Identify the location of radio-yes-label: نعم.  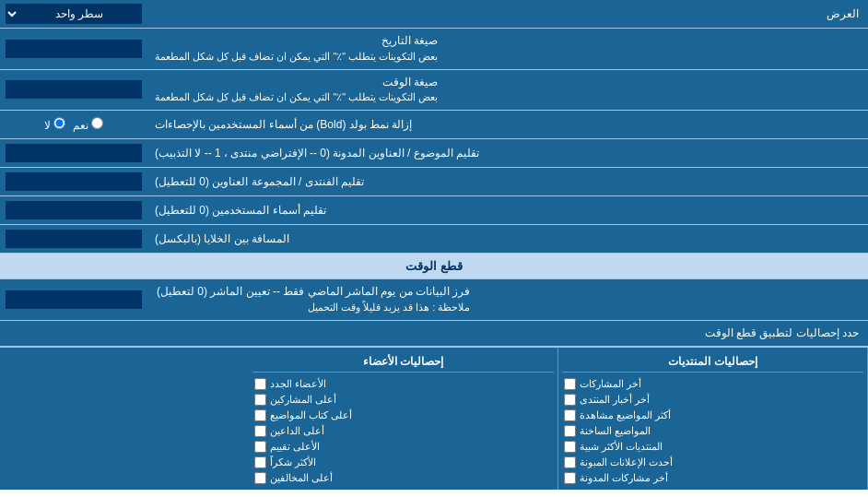
(88, 124).